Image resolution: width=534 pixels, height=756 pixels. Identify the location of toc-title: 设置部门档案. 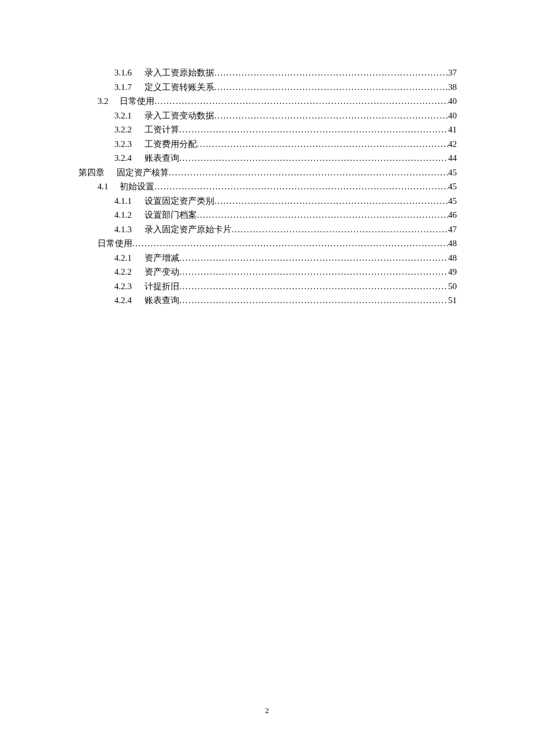
(171, 215).